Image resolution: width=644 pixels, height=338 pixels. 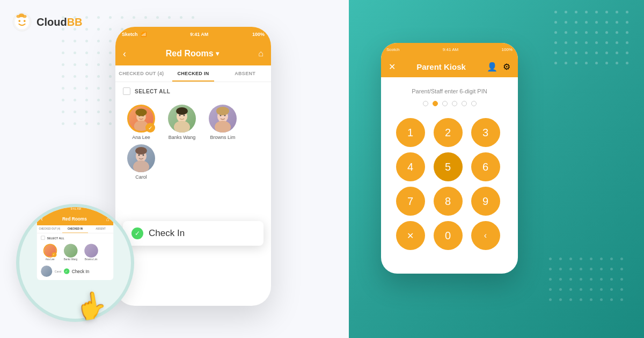 I want to click on kiosk-header: ✕ Parent Kiosk 👤 ⚙, so click(x=450, y=67).